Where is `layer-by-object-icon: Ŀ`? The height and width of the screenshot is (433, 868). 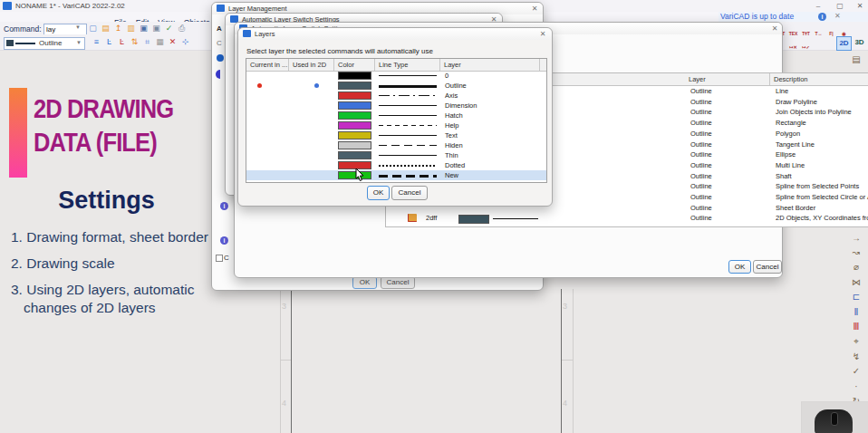
layer-by-object-icon: Ŀ is located at coordinates (109, 42).